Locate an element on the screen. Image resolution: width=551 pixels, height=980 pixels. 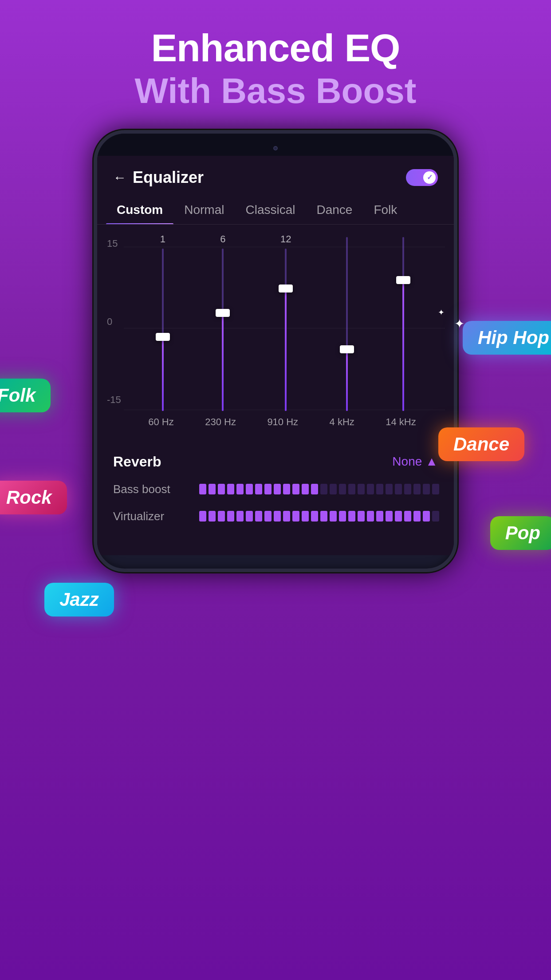
page-title: Equalizer is located at coordinates (168, 178).